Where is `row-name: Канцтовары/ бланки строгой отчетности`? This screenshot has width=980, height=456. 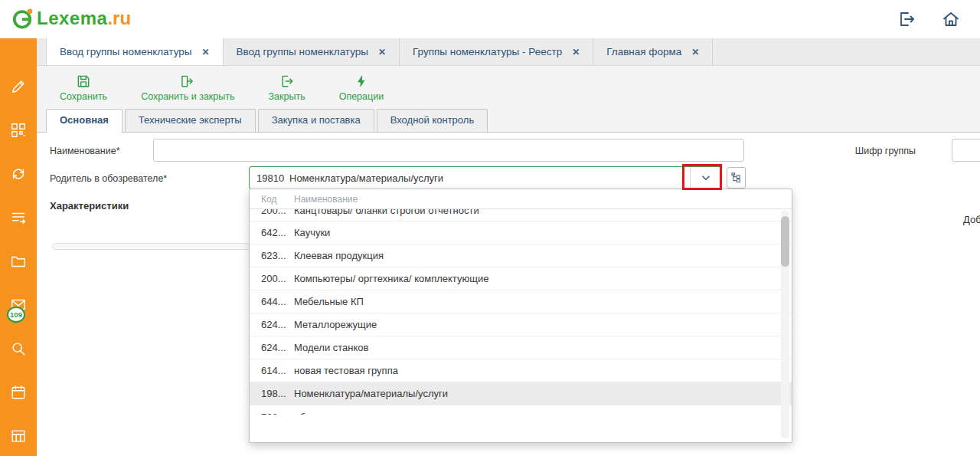
row-name: Канцтовары/ бланки строгой отчетности is located at coordinates (543, 213).